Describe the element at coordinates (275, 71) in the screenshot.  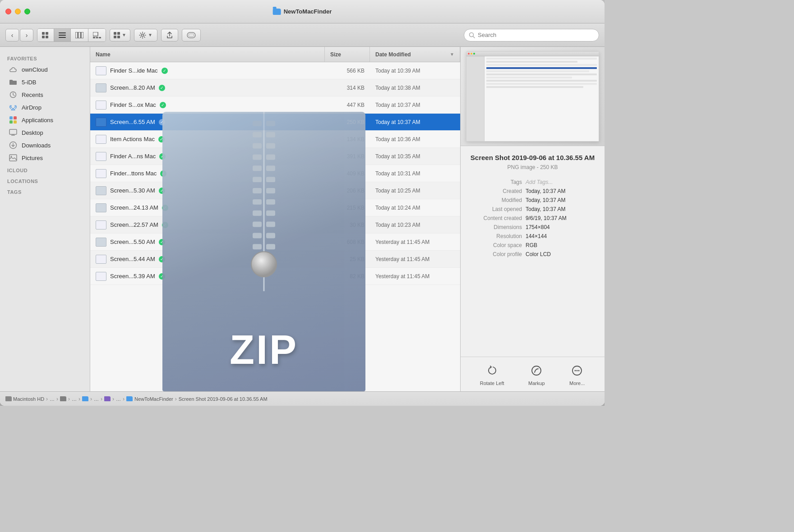
I see `table-row: Finder S...ide Mac ✓ 566 KB Today at 10:…` at that location.